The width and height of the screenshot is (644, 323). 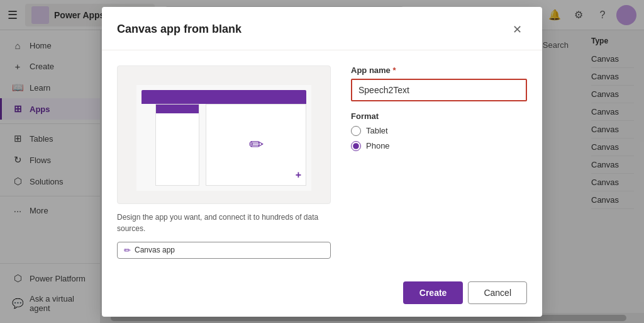 What do you see at coordinates (394, 71) in the screenshot?
I see `required-indicator: *` at bounding box center [394, 71].